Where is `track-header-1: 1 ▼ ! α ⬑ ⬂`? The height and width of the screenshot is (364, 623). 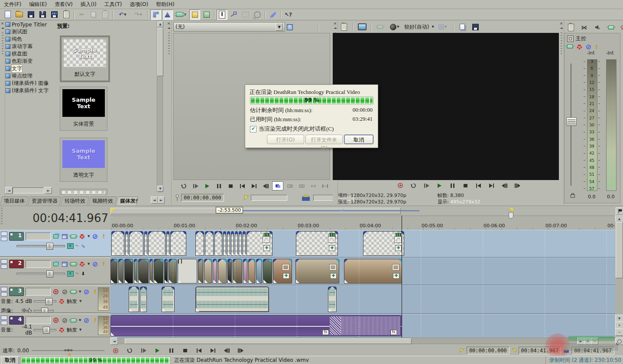
track-header-1: 1 ▼ ! α ⬑ ⬂ is located at coordinates (55, 243).